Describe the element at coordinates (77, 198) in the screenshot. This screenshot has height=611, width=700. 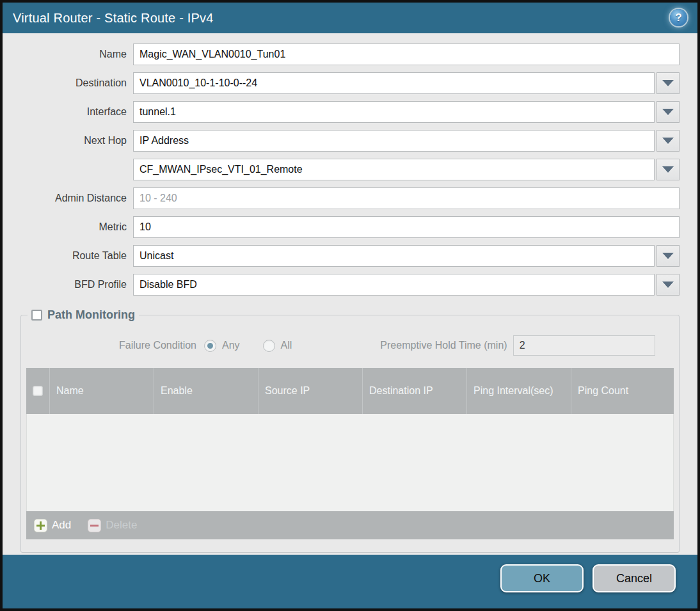
I see `admin-distance-label: Admin Distance` at that location.